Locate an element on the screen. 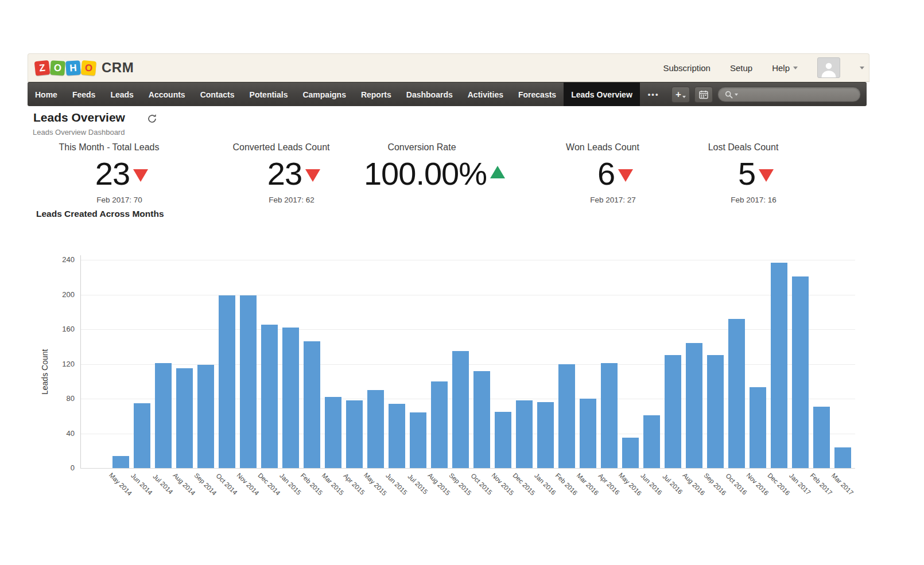 This screenshot has height=565, width=924. bar-sep-2016 is located at coordinates (715, 412).